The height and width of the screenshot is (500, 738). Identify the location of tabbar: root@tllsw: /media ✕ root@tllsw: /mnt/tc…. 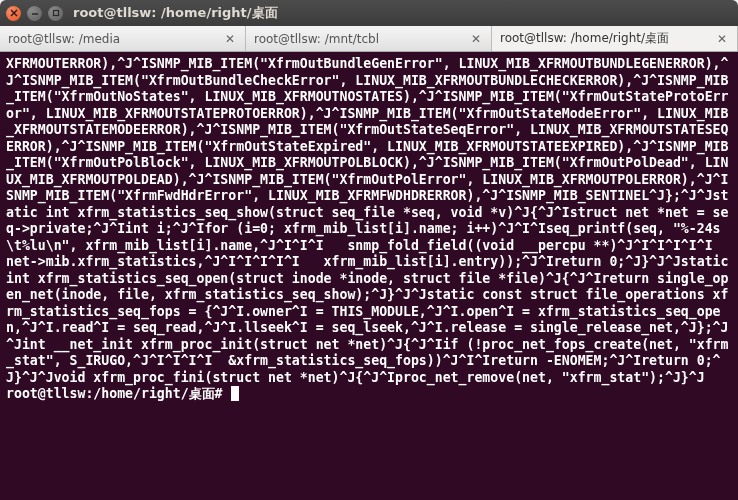
(369, 39).